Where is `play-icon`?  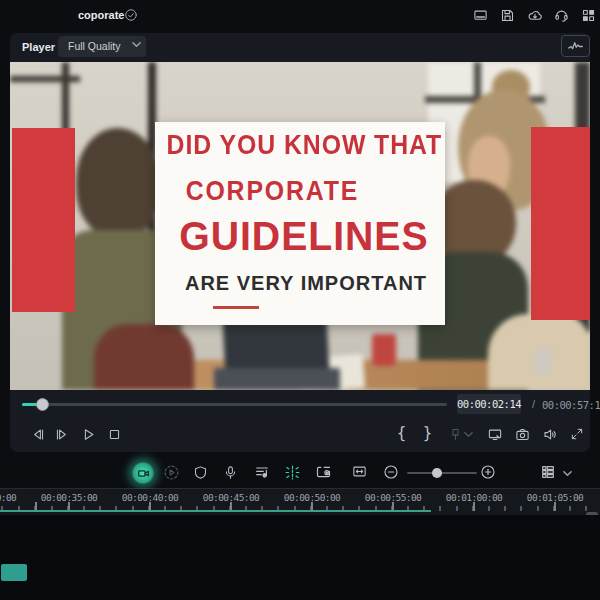 play-icon is located at coordinates (89, 435).